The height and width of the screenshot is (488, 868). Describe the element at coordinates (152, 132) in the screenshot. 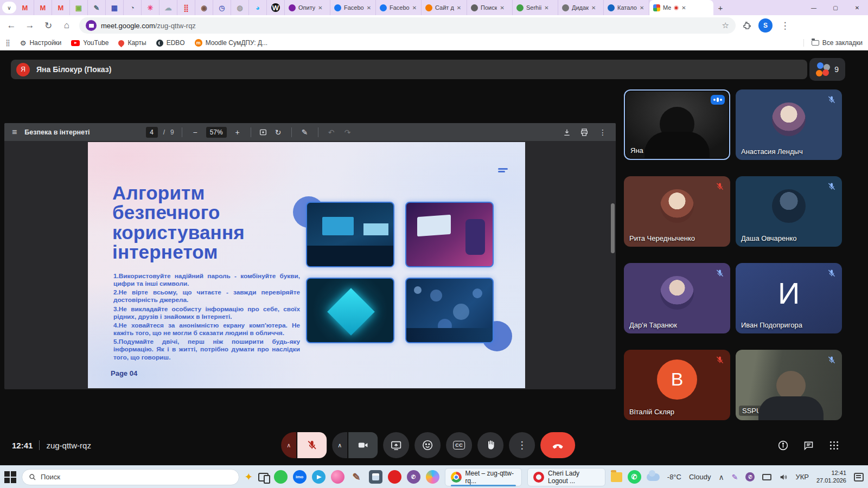

I see `pdf-page-input: 4` at that location.